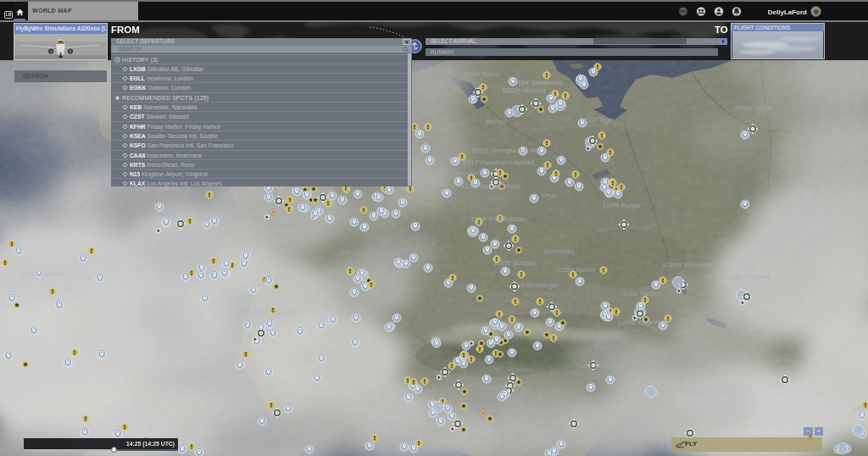 The width and height of the screenshot is (868, 456). I want to click on svg-text: LIPH Treviso, so click(597, 366).